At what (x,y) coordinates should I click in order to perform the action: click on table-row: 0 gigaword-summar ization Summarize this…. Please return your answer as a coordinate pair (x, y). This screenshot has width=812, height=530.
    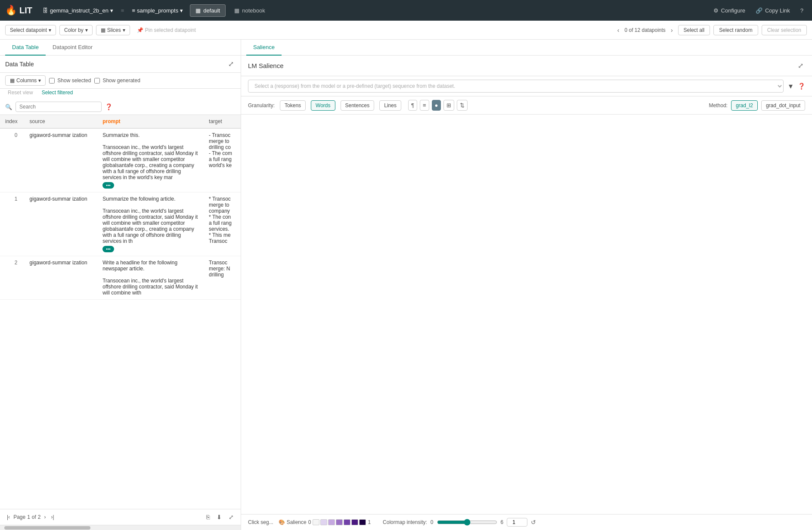
    Looking at the image, I should click on (121, 160).